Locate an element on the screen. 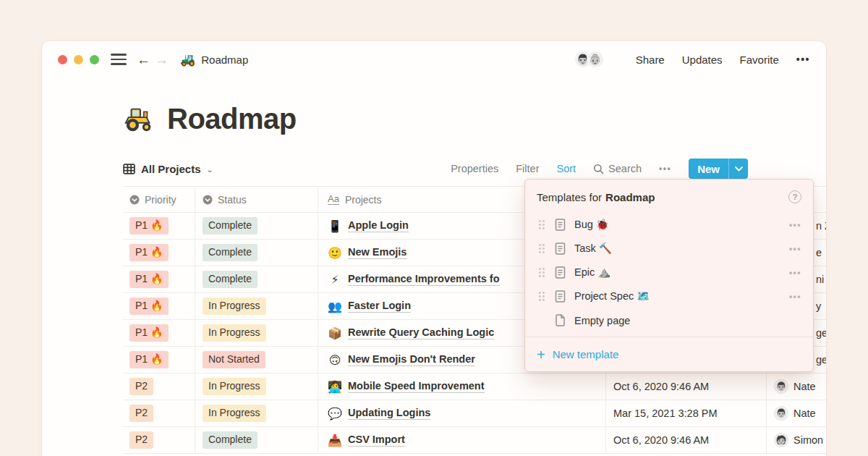 The width and height of the screenshot is (868, 456). more-options-icon: ••• is located at coordinates (803, 59).